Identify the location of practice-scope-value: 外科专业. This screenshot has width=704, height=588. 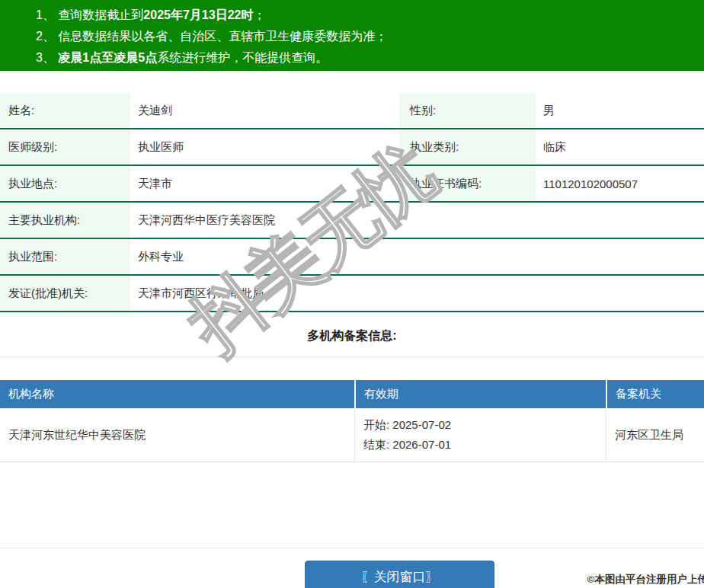
(418, 257).